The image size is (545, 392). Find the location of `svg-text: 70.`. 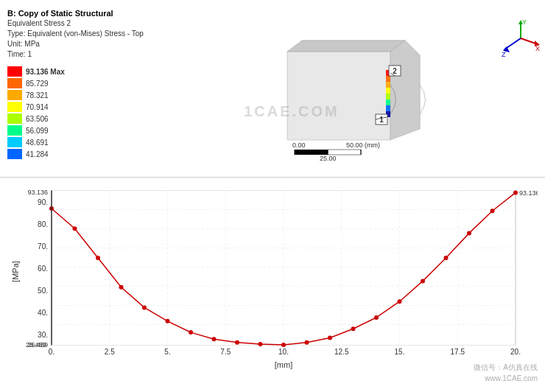

svg-text: 70. is located at coordinates (43, 246).